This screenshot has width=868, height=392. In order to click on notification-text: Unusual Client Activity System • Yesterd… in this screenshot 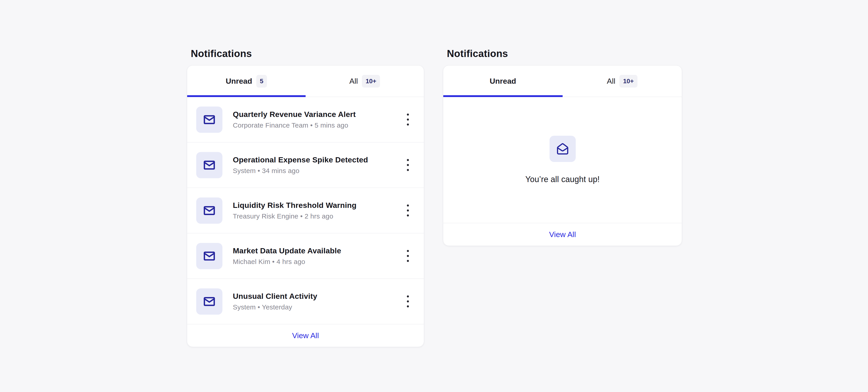, I will do `click(275, 301)`.